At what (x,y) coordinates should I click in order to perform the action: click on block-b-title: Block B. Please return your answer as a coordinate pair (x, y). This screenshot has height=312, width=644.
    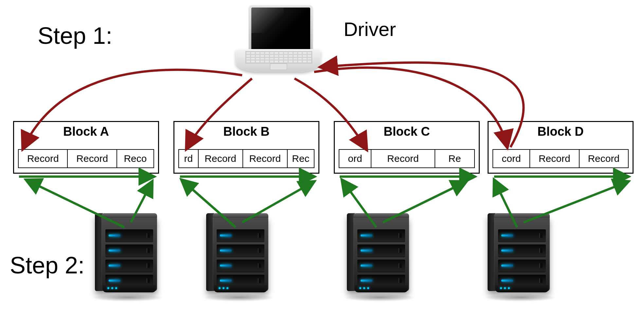
    Looking at the image, I should click on (246, 131).